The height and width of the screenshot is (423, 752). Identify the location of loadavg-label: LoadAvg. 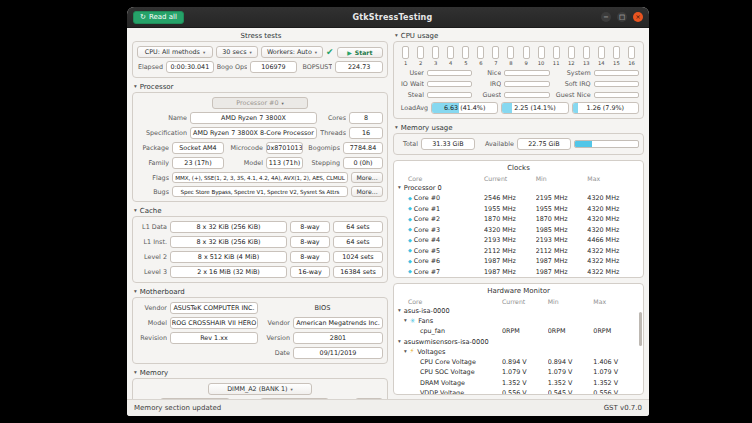
(413, 108).